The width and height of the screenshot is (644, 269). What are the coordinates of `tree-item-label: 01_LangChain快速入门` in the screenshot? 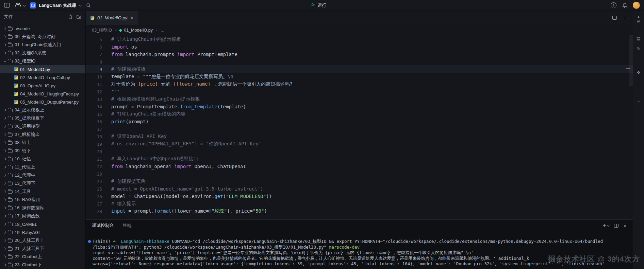 It's located at (38, 45).